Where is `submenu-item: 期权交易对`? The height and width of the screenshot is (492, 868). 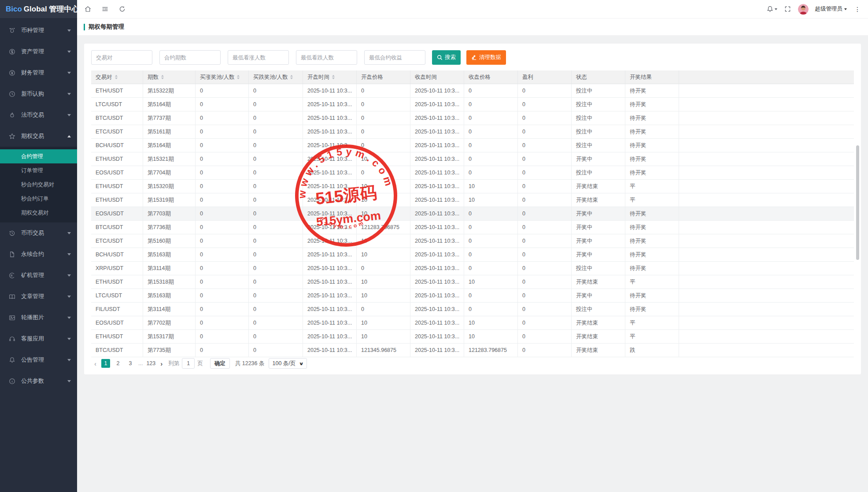
submenu-item: 期权交易对 is located at coordinates (39, 213).